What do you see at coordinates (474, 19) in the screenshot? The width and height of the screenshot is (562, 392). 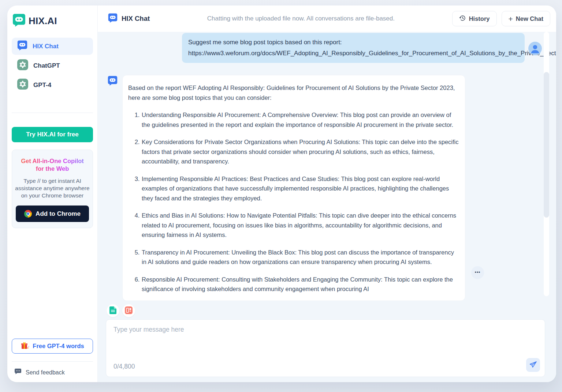 I see `history-button: History` at bounding box center [474, 19].